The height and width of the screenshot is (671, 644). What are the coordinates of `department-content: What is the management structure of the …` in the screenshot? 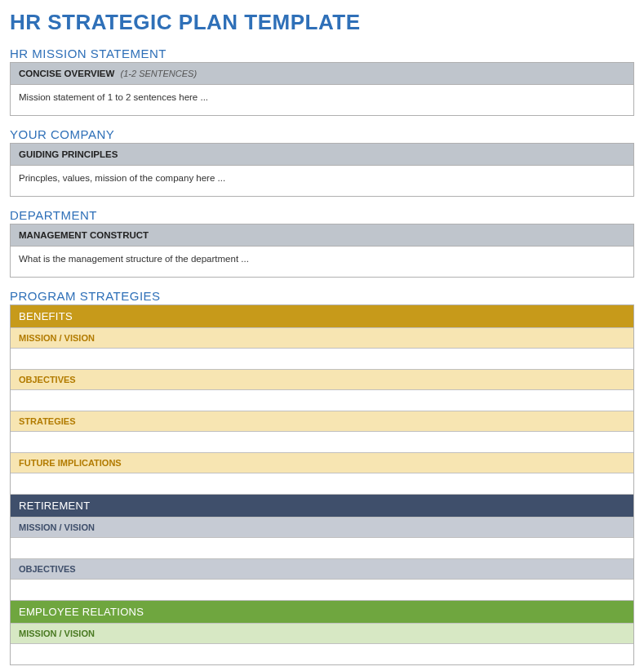 It's located at (322, 261).